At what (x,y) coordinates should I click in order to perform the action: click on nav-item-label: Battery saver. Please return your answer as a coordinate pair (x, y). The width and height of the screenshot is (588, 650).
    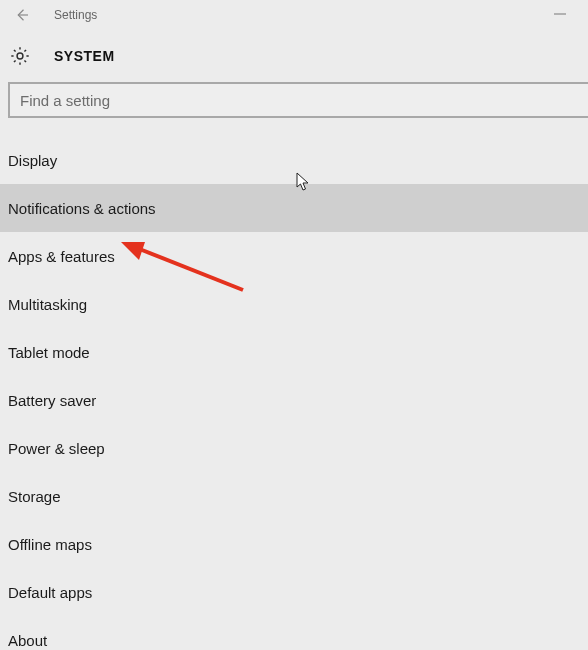
    Looking at the image, I should click on (52, 400).